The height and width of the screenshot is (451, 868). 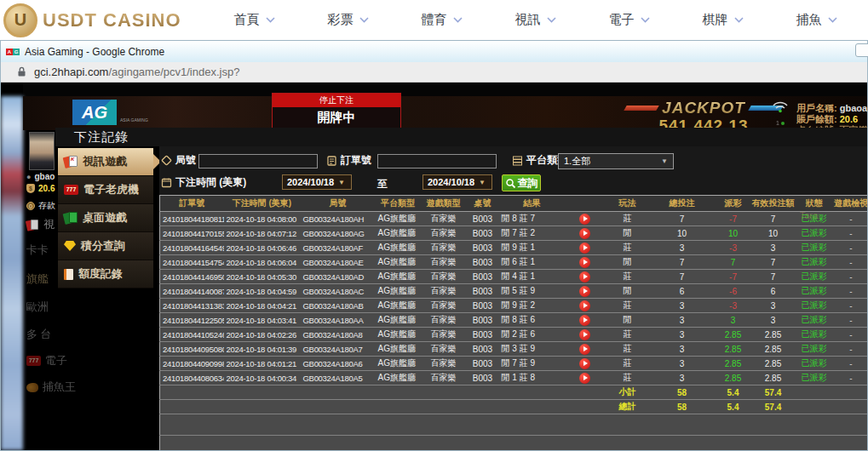 I want to click on account-name-label: 用戶名稱:, so click(x=817, y=108).